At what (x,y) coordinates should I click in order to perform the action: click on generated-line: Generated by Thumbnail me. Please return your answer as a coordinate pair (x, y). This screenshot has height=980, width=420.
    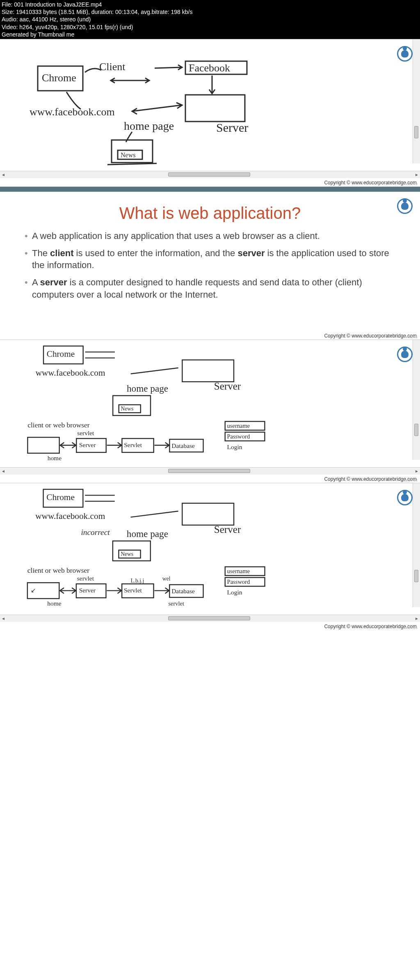
    Looking at the image, I should click on (210, 34).